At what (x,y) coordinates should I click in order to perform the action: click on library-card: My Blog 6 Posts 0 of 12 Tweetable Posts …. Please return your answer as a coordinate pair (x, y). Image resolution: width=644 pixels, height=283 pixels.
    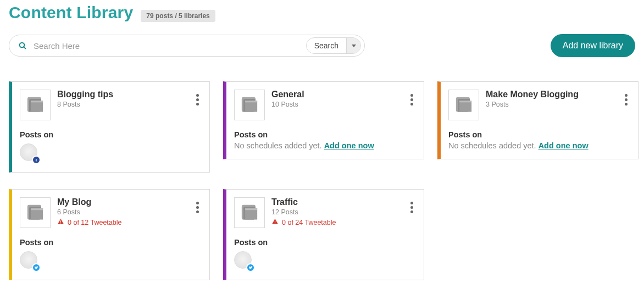
    Looking at the image, I should click on (109, 235).